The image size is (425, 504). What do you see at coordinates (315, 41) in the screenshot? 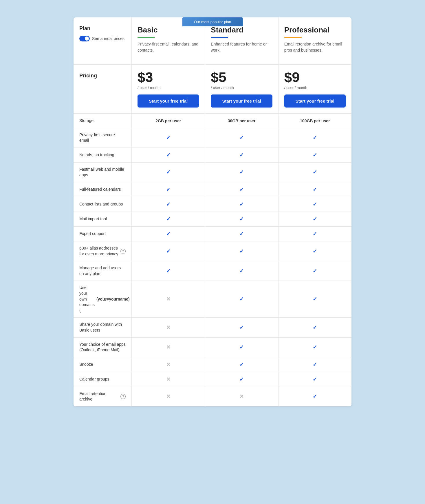
I see `plan-col-professional: Professional Email retention archive for…` at bounding box center [315, 41].